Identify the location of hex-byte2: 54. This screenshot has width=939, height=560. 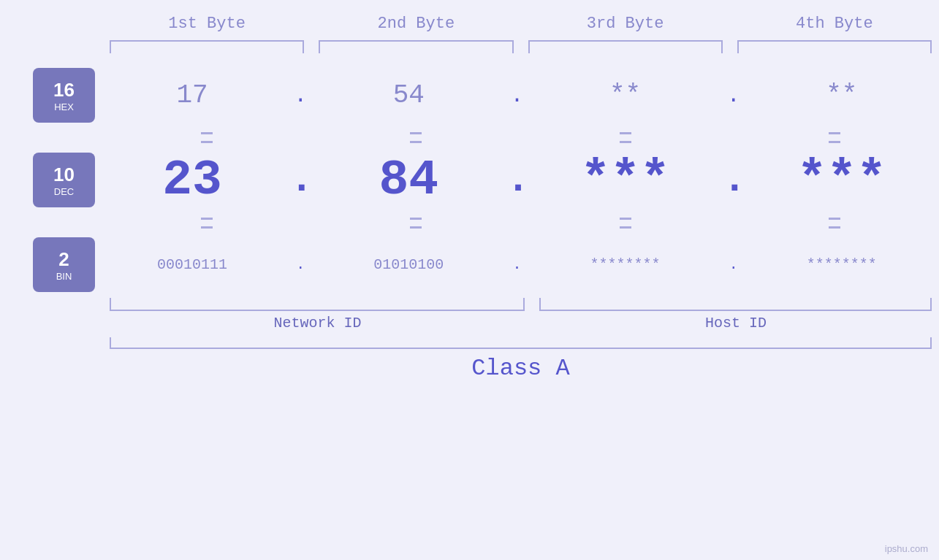
(408, 95).